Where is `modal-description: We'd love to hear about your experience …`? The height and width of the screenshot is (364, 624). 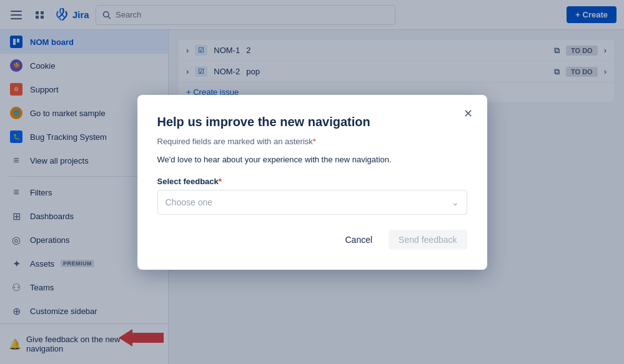
modal-description: We'd love to hear about your experience … is located at coordinates (312, 160).